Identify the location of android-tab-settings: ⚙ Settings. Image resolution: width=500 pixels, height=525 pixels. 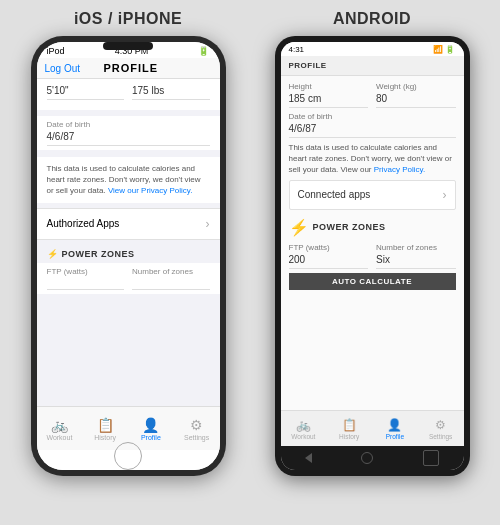
(441, 429).